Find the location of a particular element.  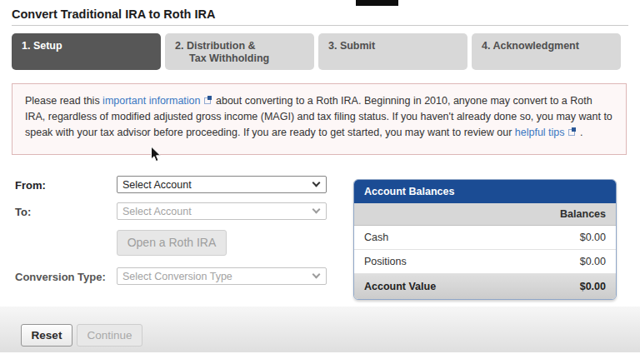

tab-distribution-label-line2: Tax Withholding is located at coordinates (245, 58).